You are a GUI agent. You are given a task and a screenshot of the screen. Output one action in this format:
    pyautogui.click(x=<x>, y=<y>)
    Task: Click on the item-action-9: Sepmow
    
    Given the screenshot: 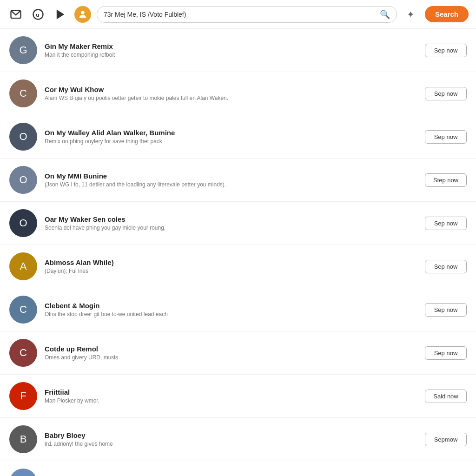 What is the action you would take?
    pyautogui.click(x=446, y=440)
    